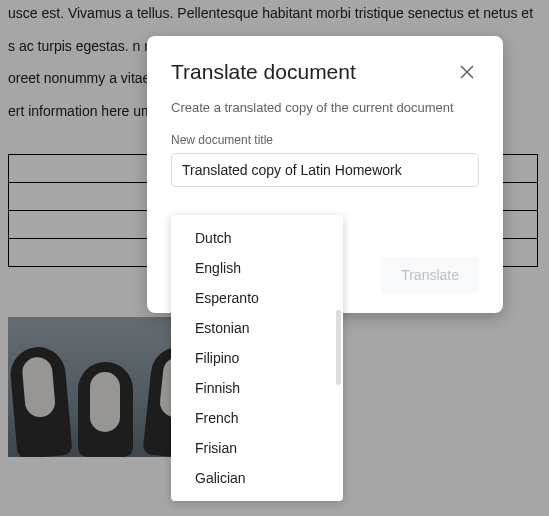 The height and width of the screenshot is (516, 549). I want to click on title-field-label: New document title, so click(325, 140).